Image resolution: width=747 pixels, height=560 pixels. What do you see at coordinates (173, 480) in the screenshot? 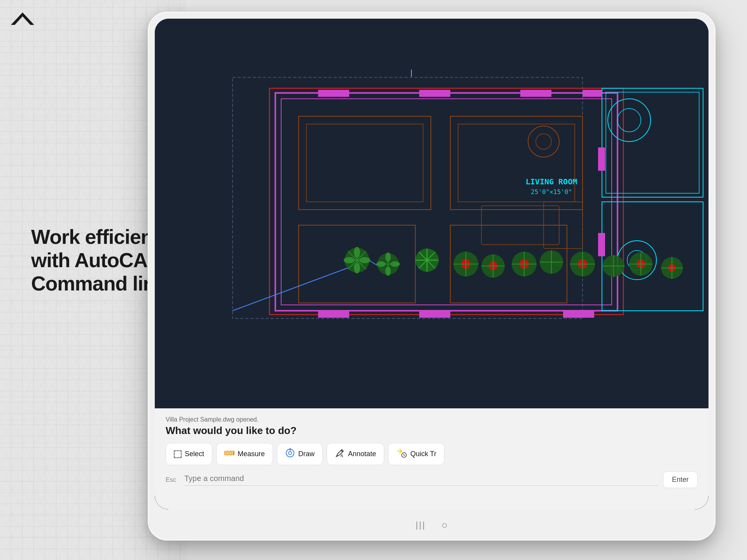
I see `esc-key-label: Esc` at bounding box center [173, 480].